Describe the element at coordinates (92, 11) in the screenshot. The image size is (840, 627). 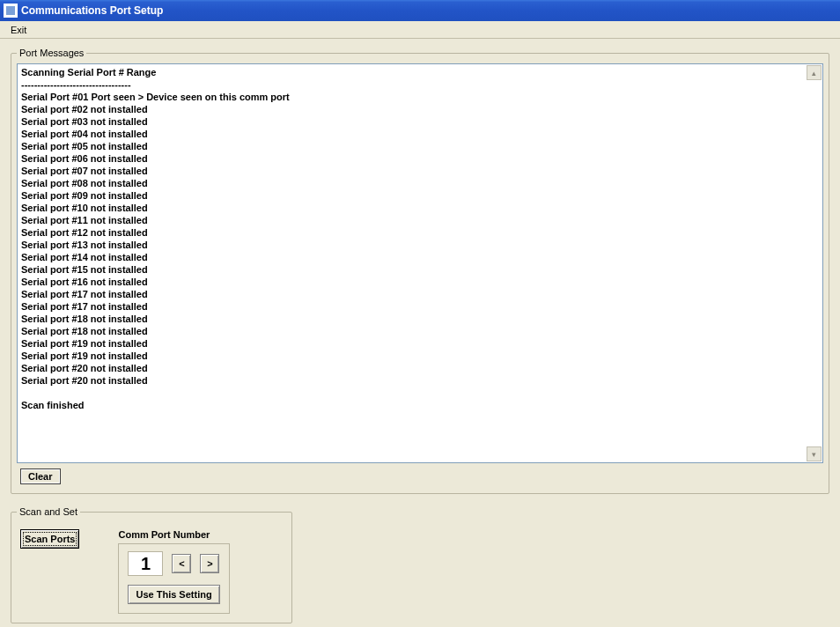
I see `window-title: Communications Port Setup` at that location.